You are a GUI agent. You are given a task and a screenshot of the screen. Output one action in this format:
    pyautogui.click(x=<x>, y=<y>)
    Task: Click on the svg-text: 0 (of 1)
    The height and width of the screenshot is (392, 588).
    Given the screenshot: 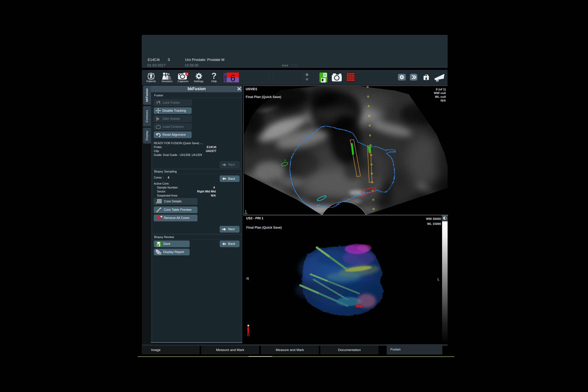 What is the action you would take?
    pyautogui.click(x=441, y=90)
    